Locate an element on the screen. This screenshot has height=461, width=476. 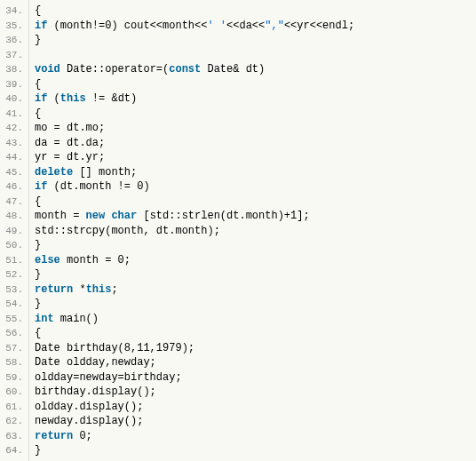
code-token: (dt.month != 0) is located at coordinates (98, 187).